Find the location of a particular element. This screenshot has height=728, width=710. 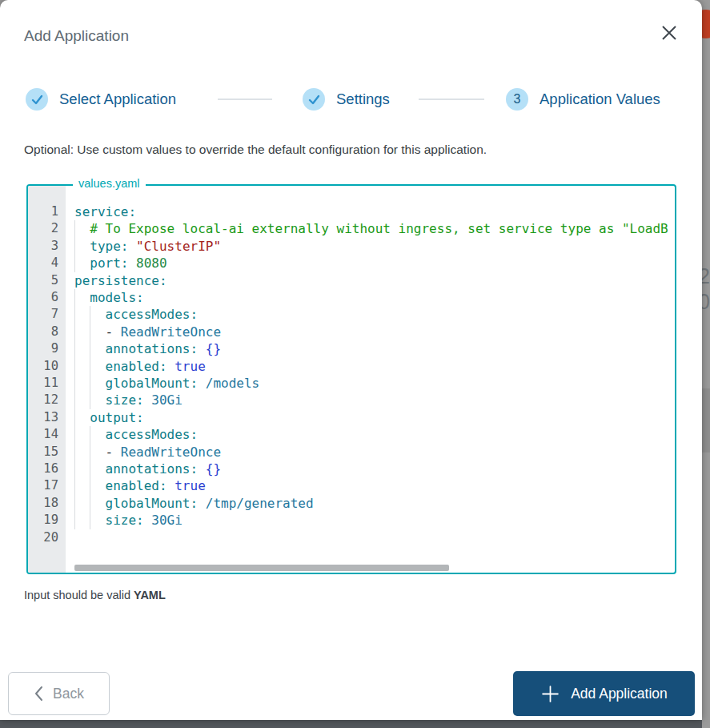

code-line: service: is located at coordinates (370, 211).